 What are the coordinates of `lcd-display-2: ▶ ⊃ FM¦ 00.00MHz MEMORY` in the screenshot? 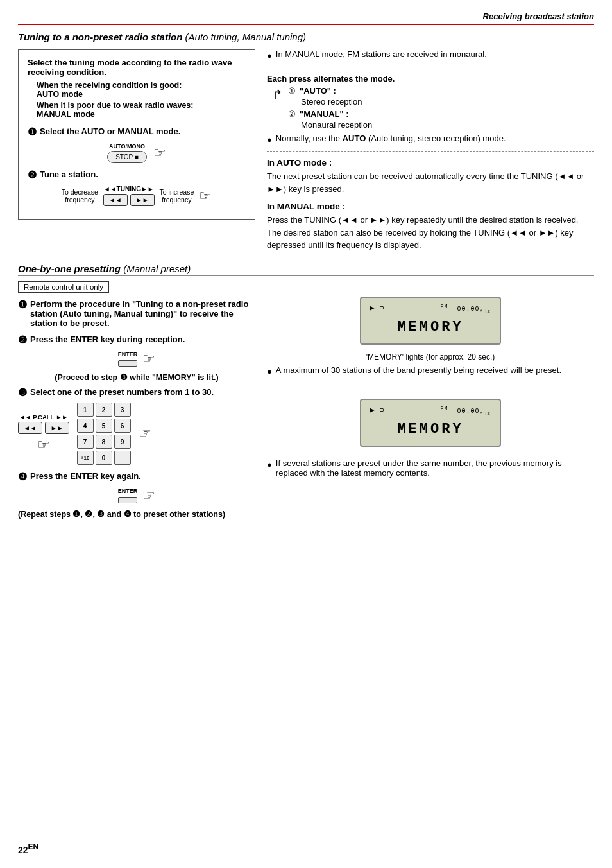 It's located at (430, 422).